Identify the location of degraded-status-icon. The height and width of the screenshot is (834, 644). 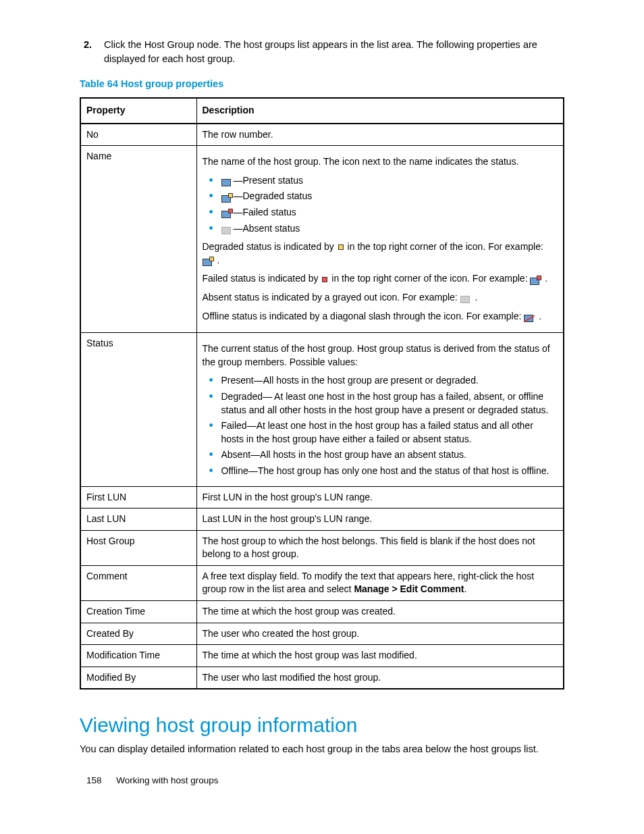
(226, 197).